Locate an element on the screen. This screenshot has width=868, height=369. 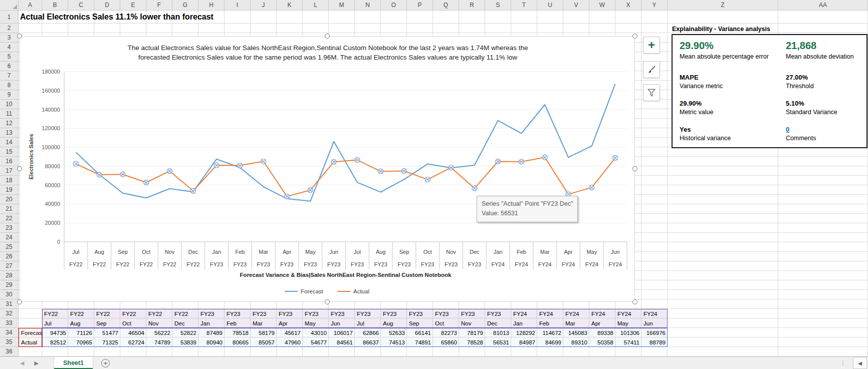
cell-actual-value: 85057 is located at coordinates (264, 342).